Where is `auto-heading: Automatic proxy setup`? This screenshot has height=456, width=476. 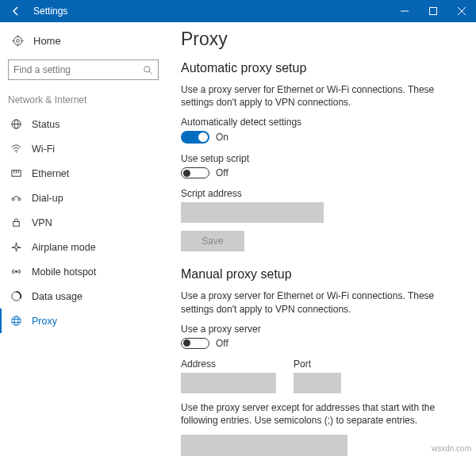 auto-heading: Automatic proxy setup is located at coordinates (323, 68).